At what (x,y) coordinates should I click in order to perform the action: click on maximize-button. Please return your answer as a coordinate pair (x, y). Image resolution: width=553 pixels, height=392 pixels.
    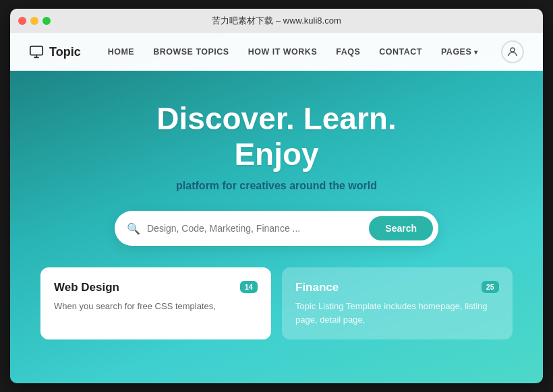
    Looking at the image, I should click on (47, 21).